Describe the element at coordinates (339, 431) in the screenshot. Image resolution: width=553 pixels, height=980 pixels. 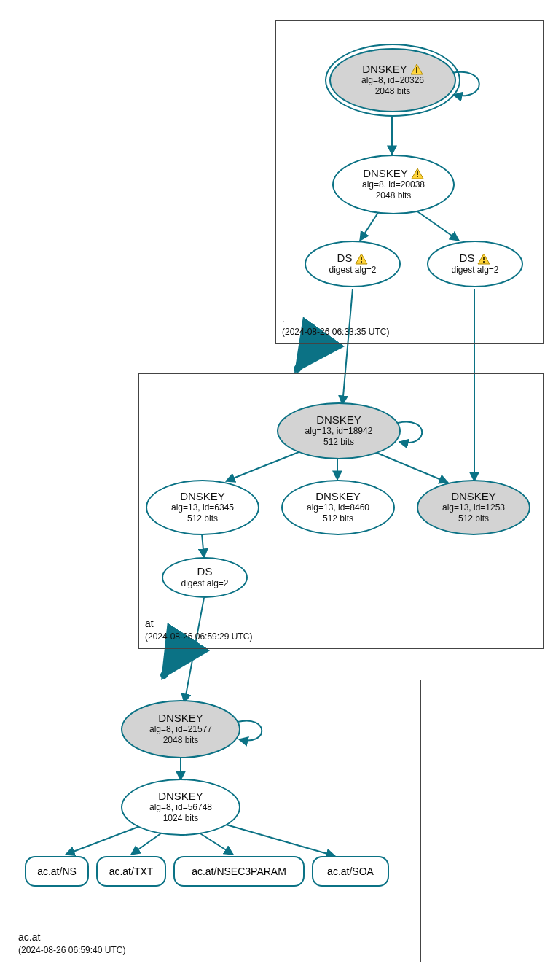
I see `node-at-ksk: DNSKEY alg=13, id=18942 512 bits` at that location.